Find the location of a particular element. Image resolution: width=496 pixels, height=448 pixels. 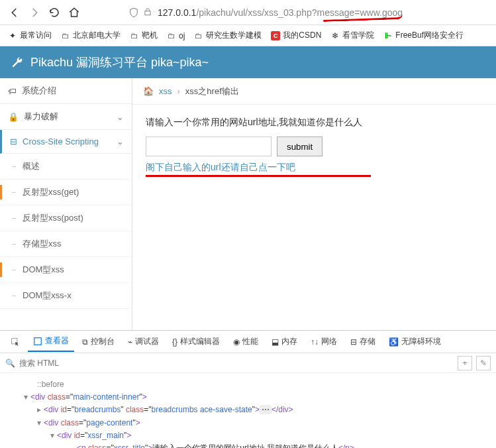

output-link: 阁下自己输入的url还请自己点一下吧 is located at coordinates (221, 167).